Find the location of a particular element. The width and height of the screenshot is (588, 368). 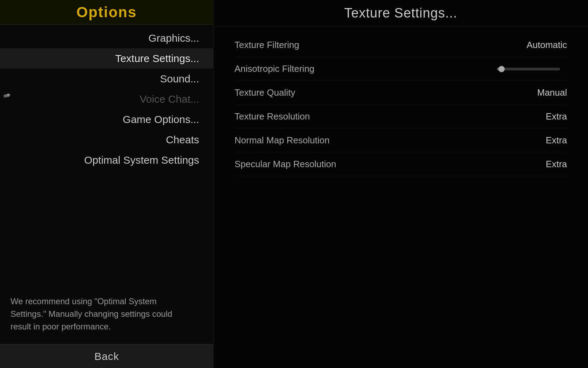

setting-row-texture-quality: Texture Quality Manual is located at coordinates (401, 93).